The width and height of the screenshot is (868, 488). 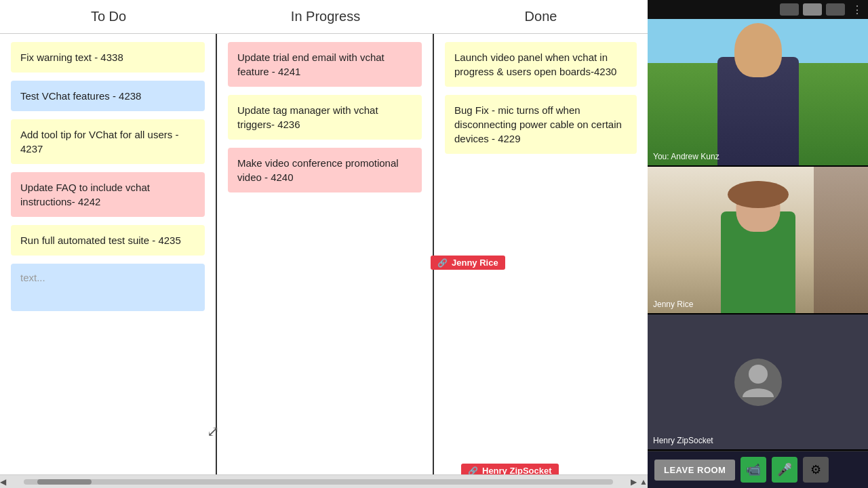 I want to click on jenny-name-label: Jenny Rice, so click(x=673, y=304).